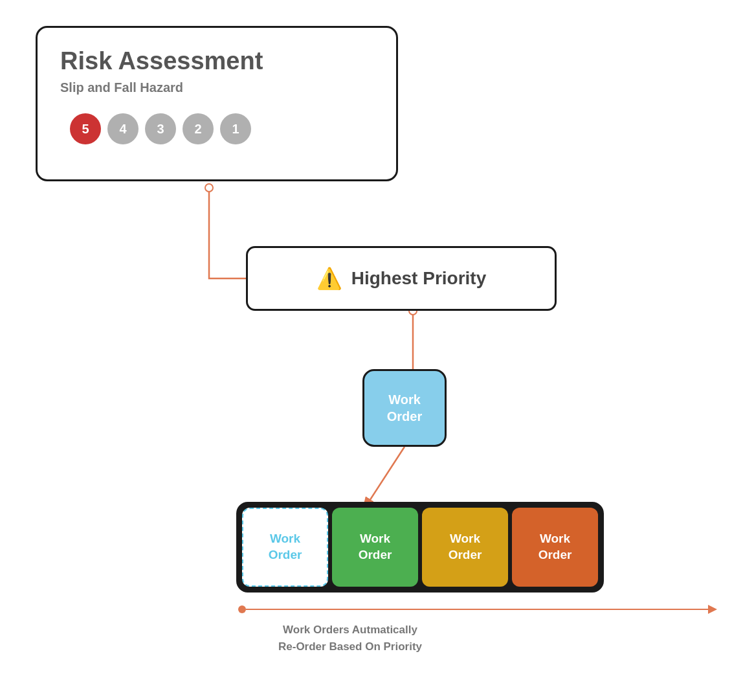 The height and width of the screenshot is (700, 732). What do you see at coordinates (85, 129) in the screenshot?
I see `circle-5: 5` at bounding box center [85, 129].